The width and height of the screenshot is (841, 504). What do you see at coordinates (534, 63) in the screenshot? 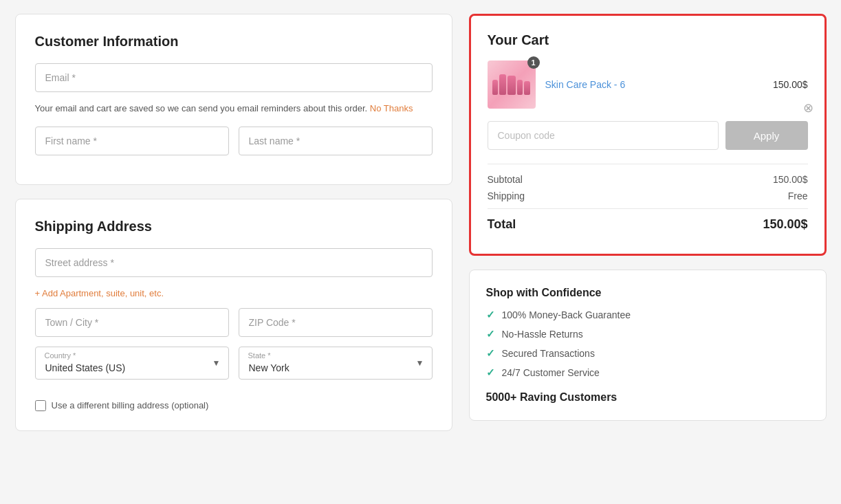
I see `cart-item-badge: 1` at bounding box center [534, 63].